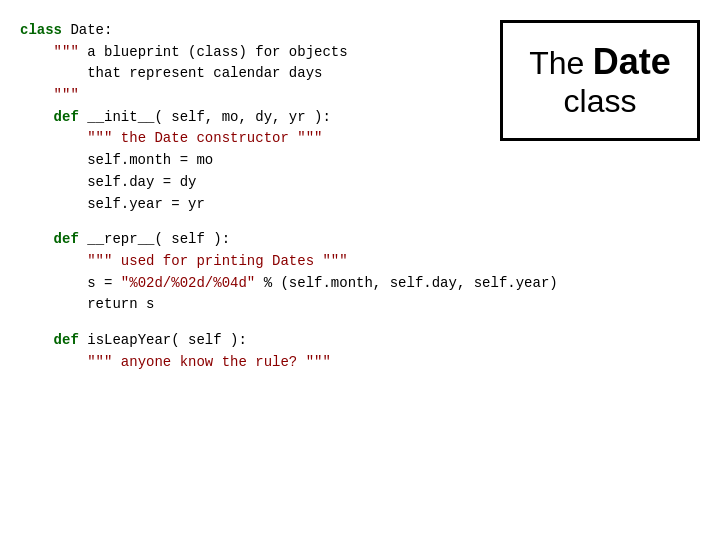  What do you see at coordinates (204, 138) in the screenshot?
I see `docstring-init: """ the Date constructor """` at bounding box center [204, 138].